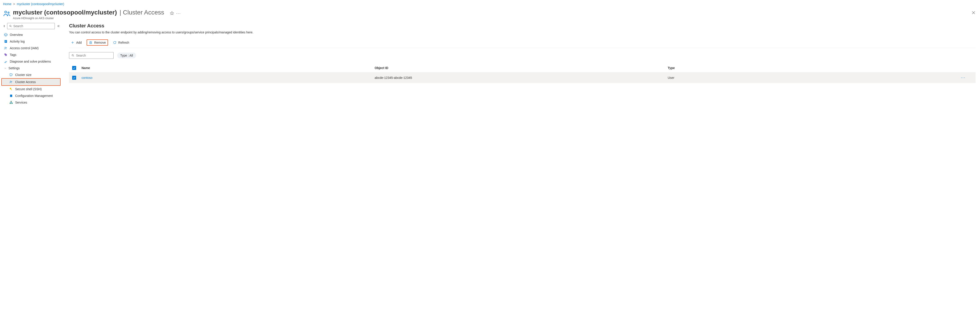  I want to click on button-label: Refresh, so click(124, 43).